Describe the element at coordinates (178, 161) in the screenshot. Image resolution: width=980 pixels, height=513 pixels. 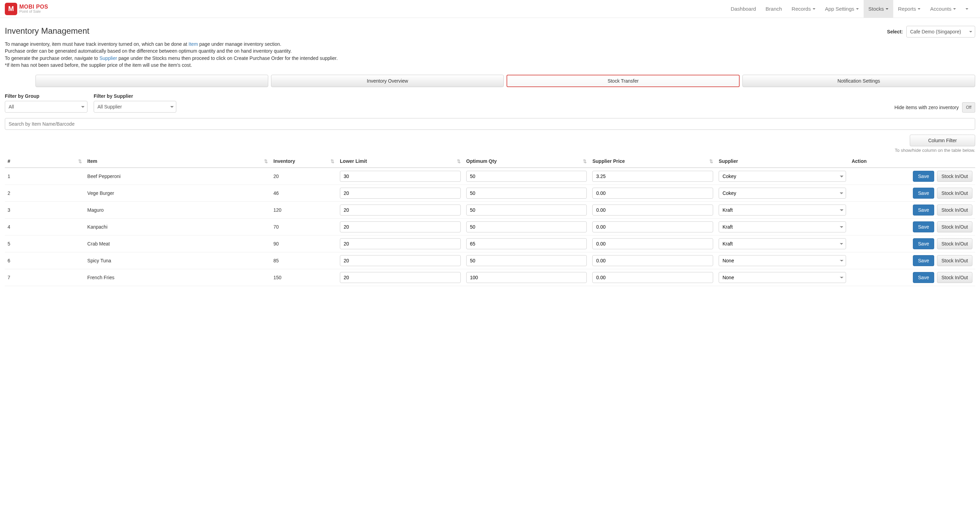
I see `th-item: Item⇅` at that location.